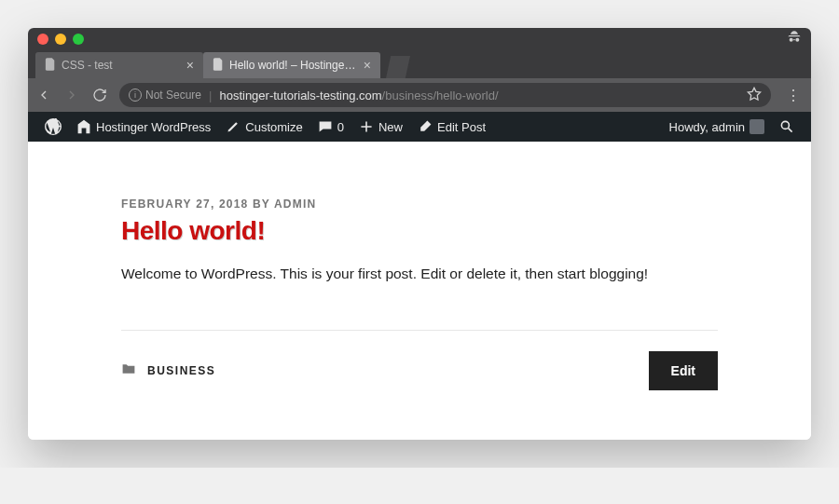 Image resolution: width=839 pixels, height=504 pixels. I want to click on new-content-menu: New, so click(380, 127).